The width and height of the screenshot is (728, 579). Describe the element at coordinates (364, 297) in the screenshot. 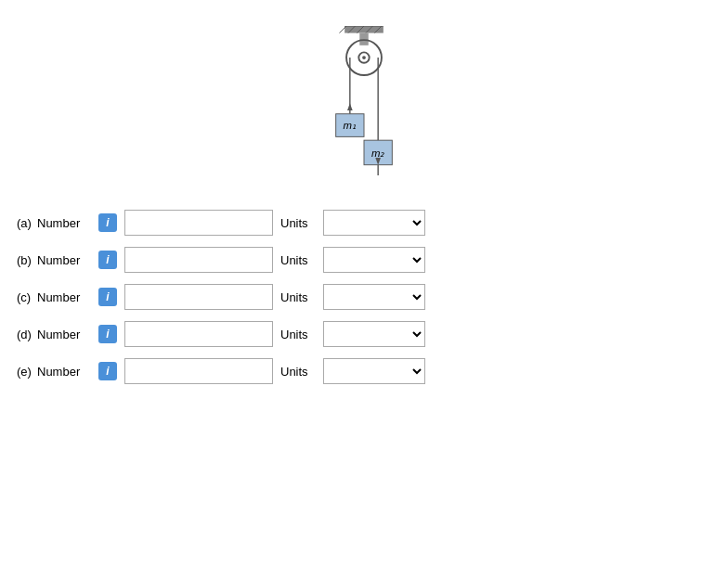

I see `part-row-c: (c) Number i Units m/s² N rad/s² kg·m²` at that location.